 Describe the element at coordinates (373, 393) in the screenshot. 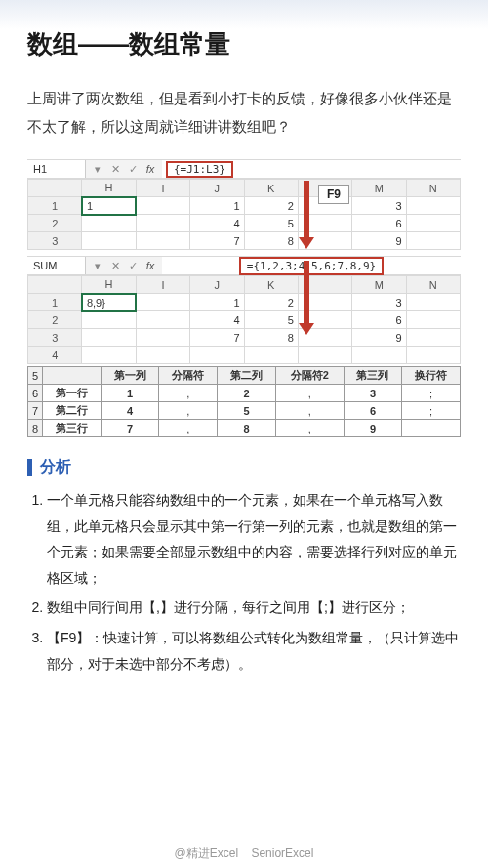

I see `def-cell: 3` at that location.